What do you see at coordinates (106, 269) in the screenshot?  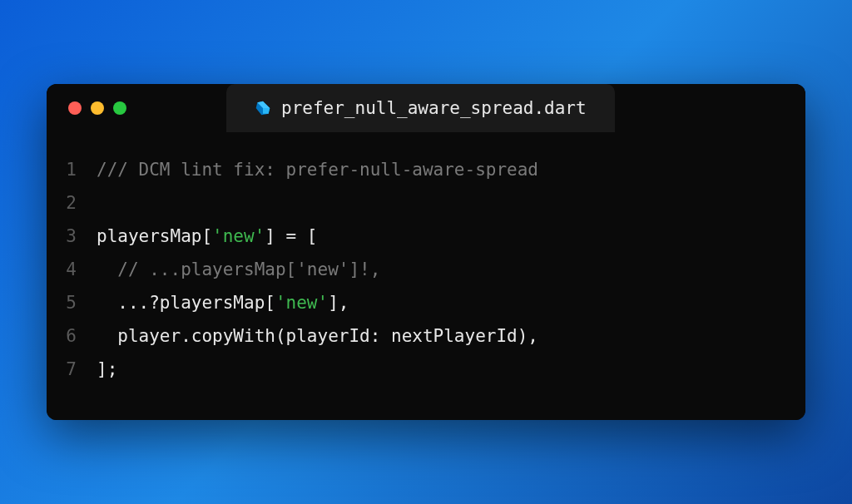 I see `code-token` at bounding box center [106, 269].